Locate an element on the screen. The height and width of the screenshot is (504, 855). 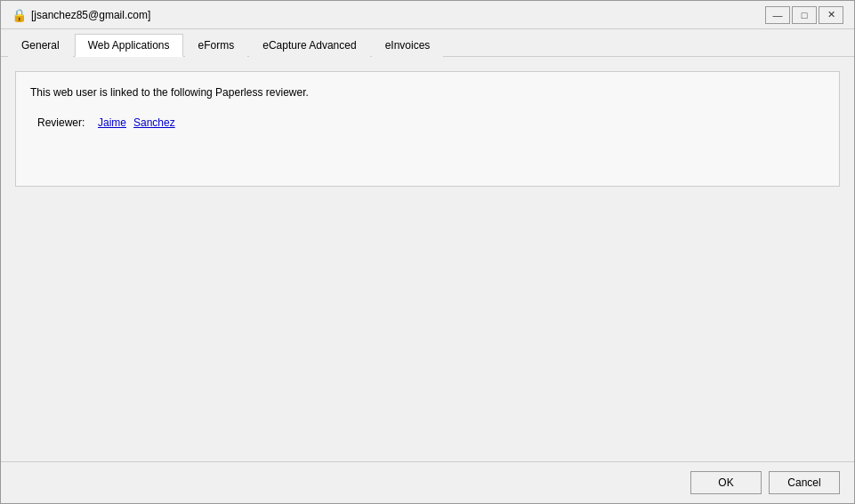
reviewer-first-name: Jaime is located at coordinates (112, 123).